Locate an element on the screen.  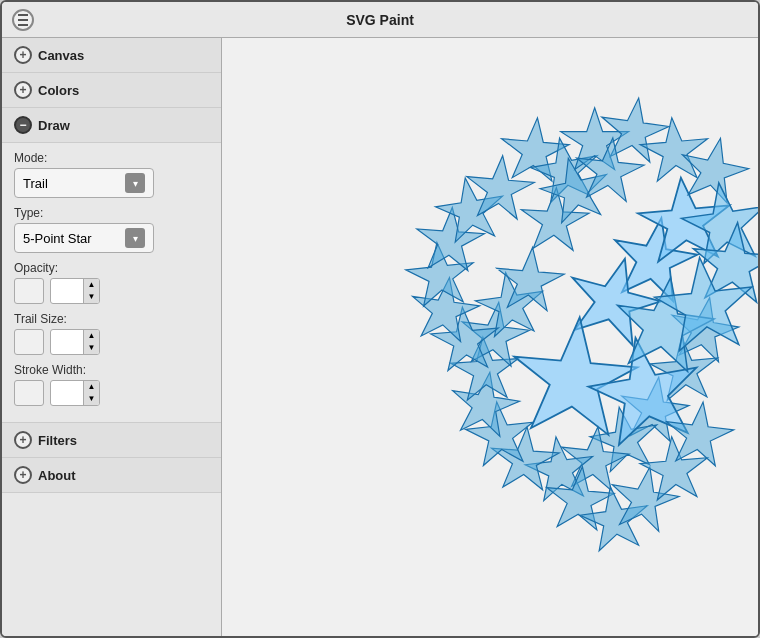
opacity-down: ▼ is located at coordinates (91, 297).